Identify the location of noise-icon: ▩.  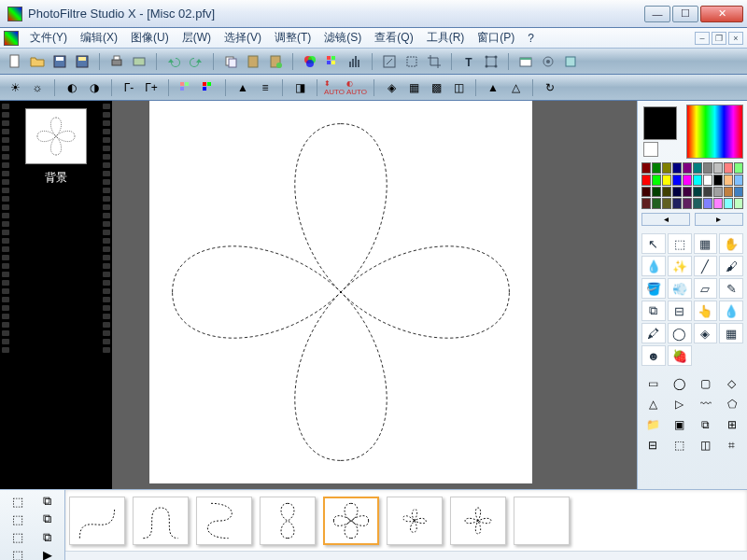
(436, 88).